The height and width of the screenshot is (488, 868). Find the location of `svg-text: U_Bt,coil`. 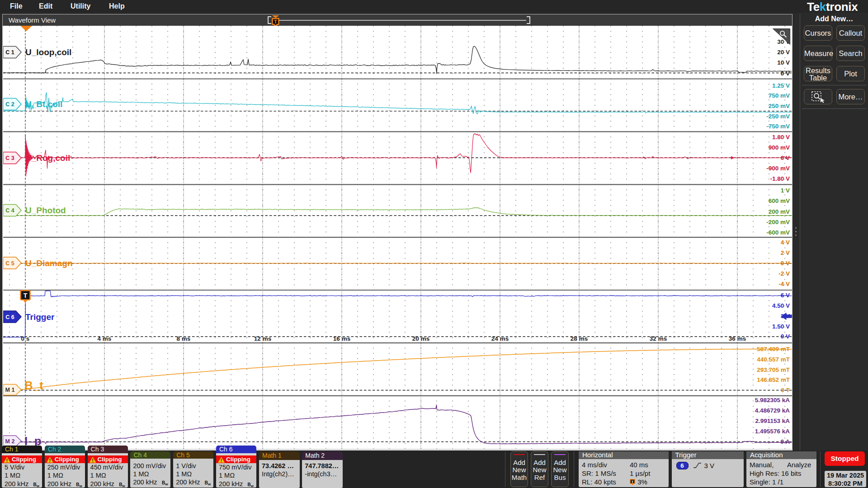

svg-text: U_Bt,coil is located at coordinates (44, 104).